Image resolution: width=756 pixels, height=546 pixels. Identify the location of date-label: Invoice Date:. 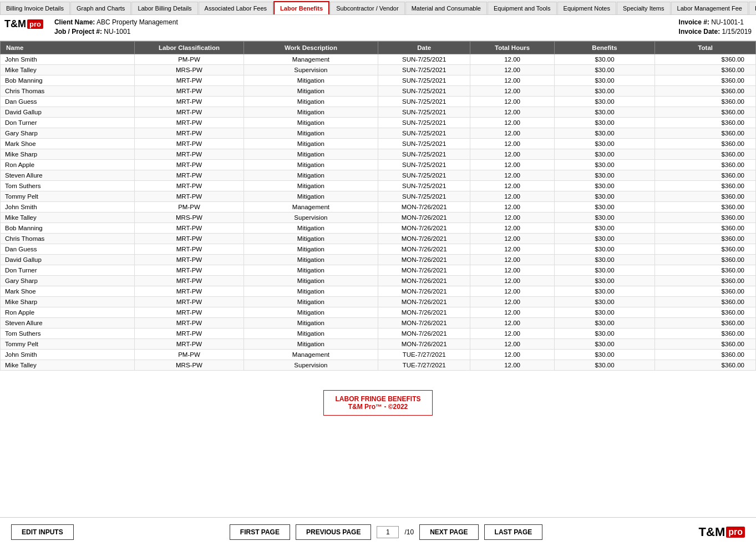
(700, 32).